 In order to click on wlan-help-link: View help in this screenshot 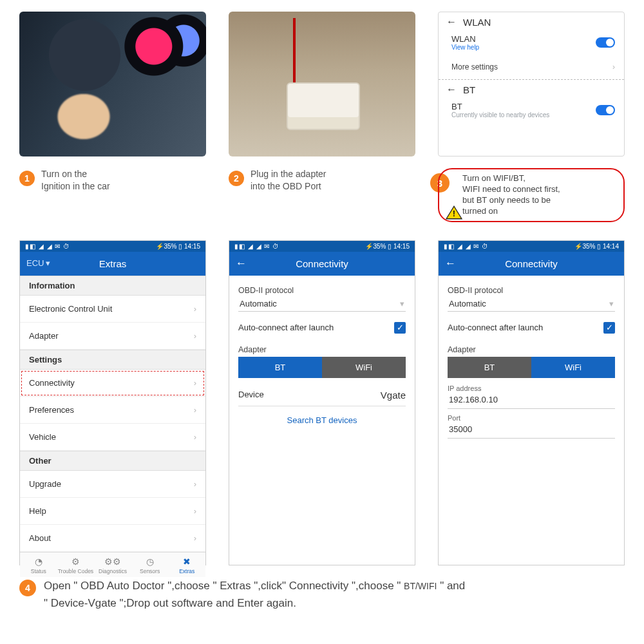, I will do `click(465, 48)`.